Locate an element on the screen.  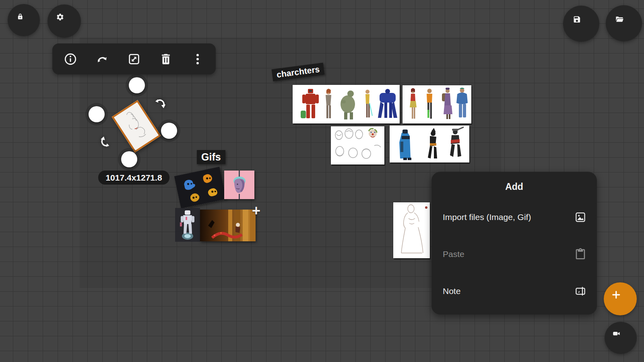
gif-scene-thumbnail is located at coordinates (228, 225).